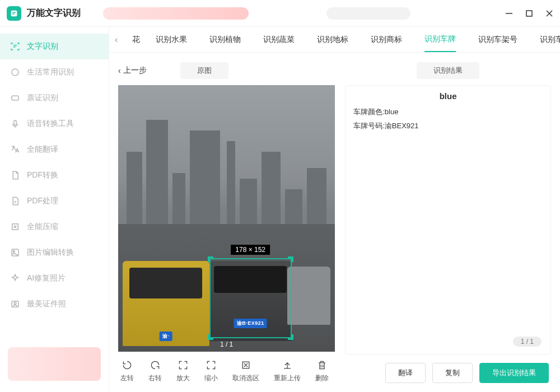  I want to click on tool-label: 左转, so click(127, 379).